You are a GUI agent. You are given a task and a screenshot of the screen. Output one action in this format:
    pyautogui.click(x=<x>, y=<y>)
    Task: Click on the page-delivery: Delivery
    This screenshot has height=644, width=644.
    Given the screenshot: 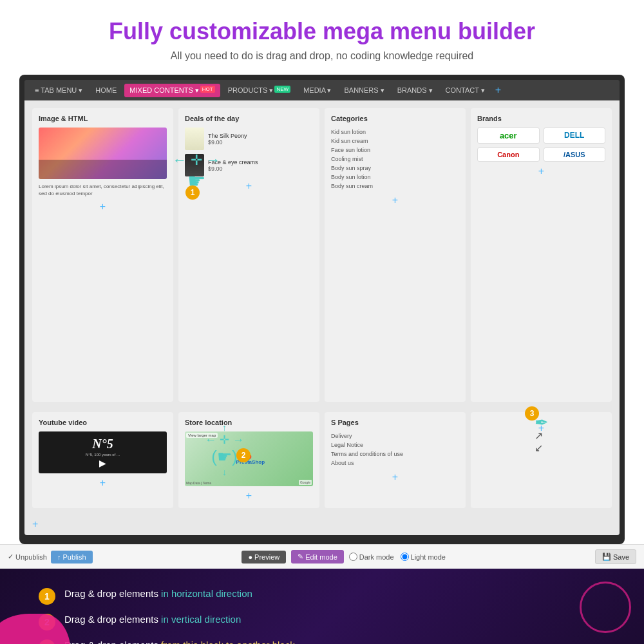 What is the action you would take?
    pyautogui.click(x=395, y=436)
    